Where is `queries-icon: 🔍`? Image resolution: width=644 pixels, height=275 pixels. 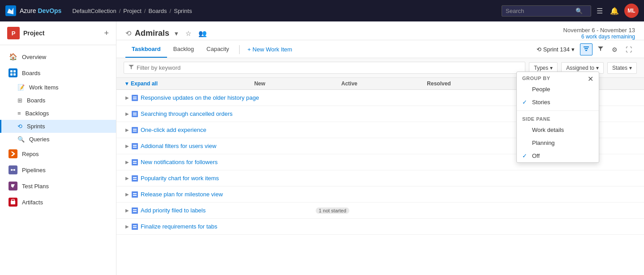
queries-icon: 🔍 is located at coordinates (21, 140).